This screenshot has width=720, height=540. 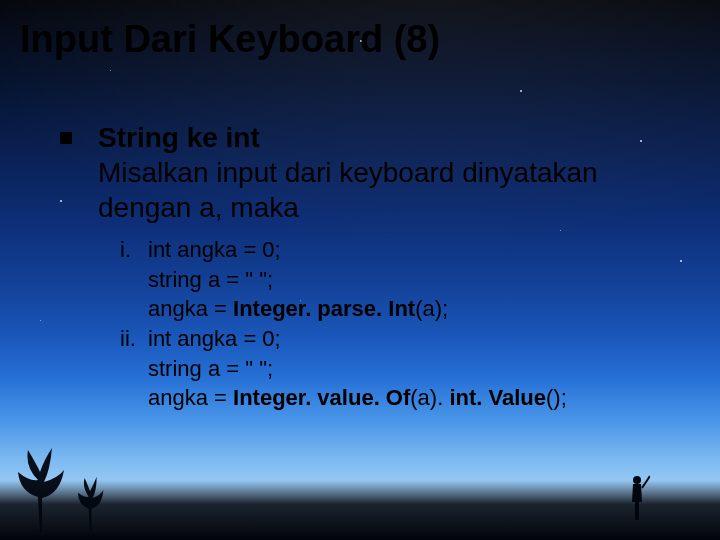 What do you see at coordinates (230, 40) in the screenshot?
I see `slide-title: Input Dari Keyboard (8)` at bounding box center [230, 40].